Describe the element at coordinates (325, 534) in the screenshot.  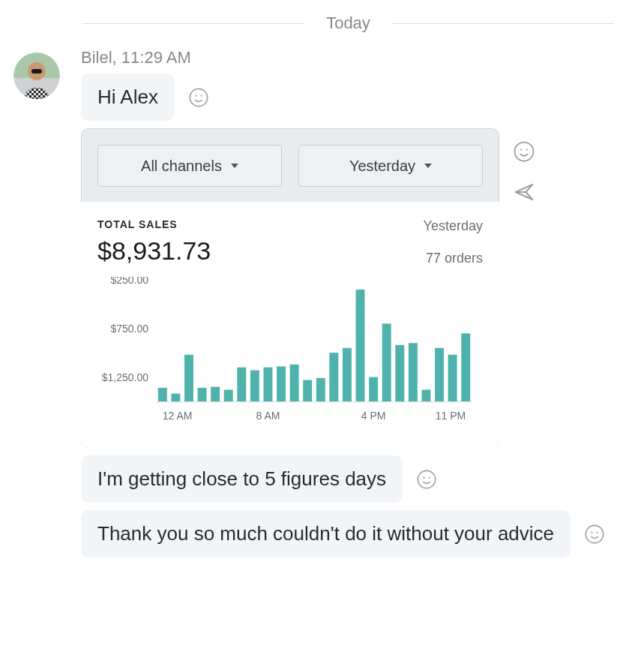
I see `message-bubble: Thank you so much couldn't do it without…` at that location.